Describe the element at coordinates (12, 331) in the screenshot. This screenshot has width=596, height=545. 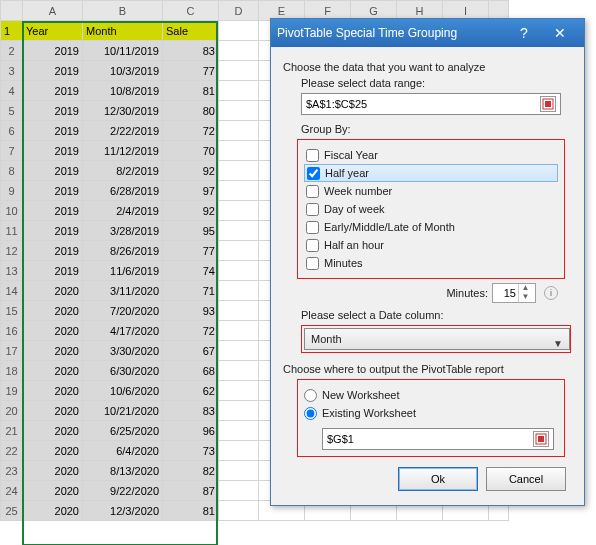
I see `row-header: 16` at that location.